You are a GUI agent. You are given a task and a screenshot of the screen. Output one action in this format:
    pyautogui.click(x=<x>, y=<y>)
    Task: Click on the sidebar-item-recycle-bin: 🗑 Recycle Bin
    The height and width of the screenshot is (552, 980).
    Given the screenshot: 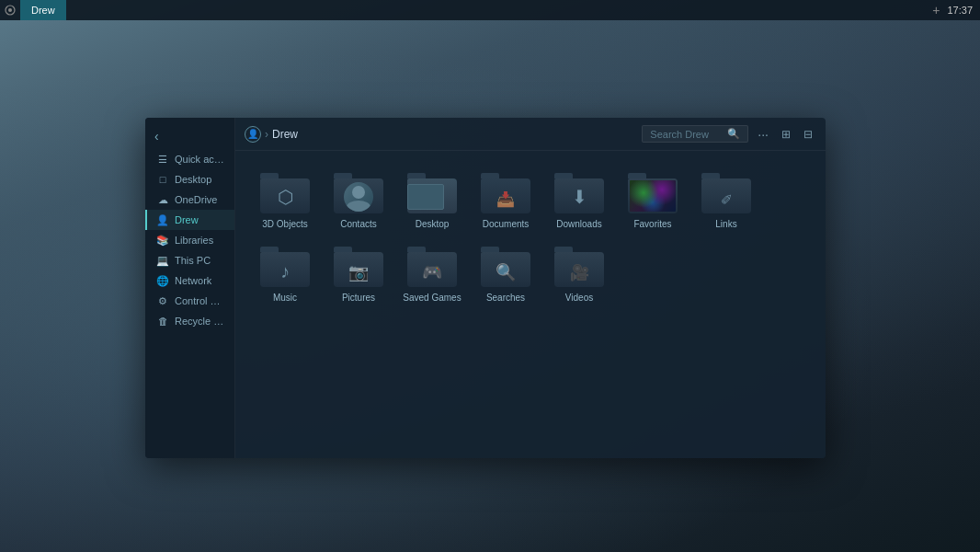 What is the action you would take?
    pyautogui.click(x=189, y=321)
    